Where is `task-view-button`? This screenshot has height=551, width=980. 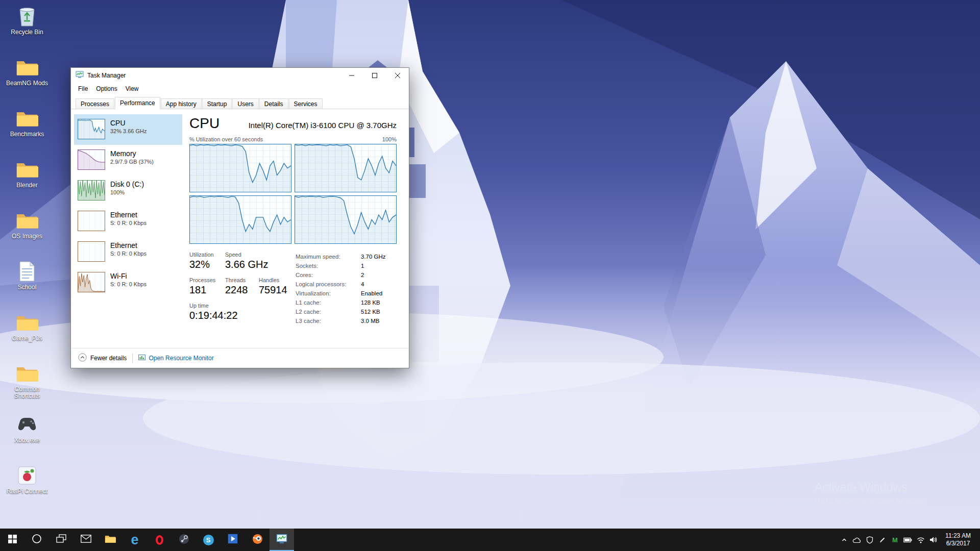
task-view-button is located at coordinates (61, 540).